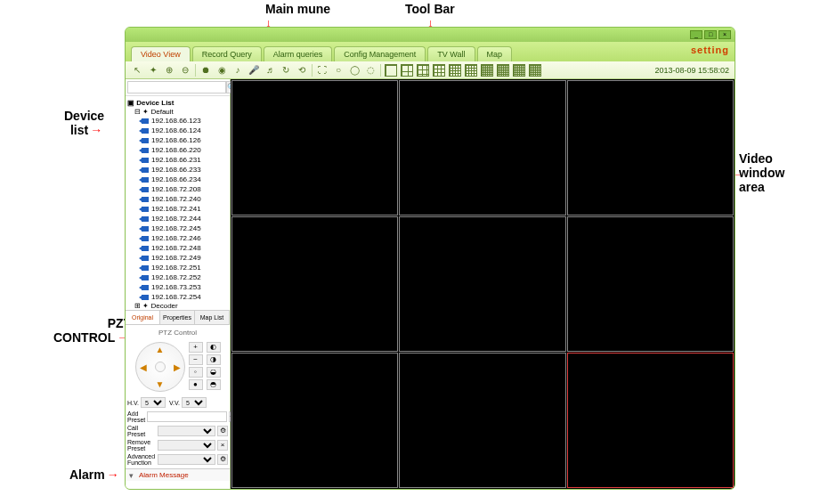 Image resolution: width=828 pixels, height=504 pixels. I want to click on vv-select: 5, so click(194, 402).